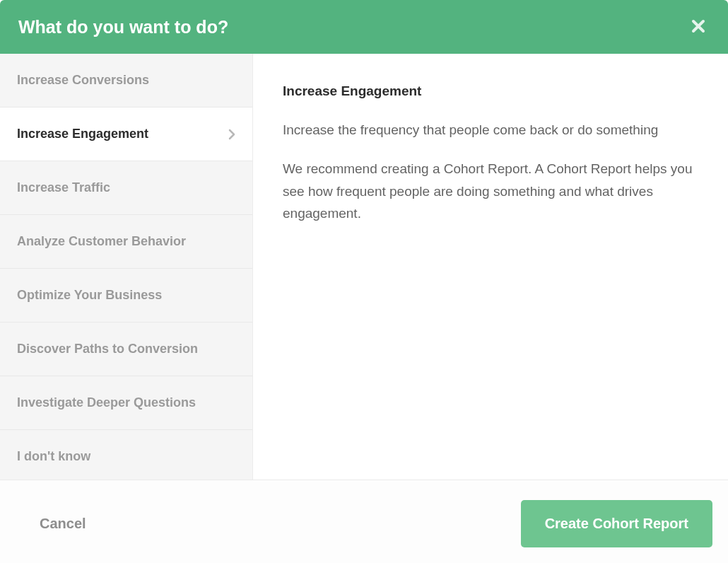 This screenshot has height=563, width=728. Describe the element at coordinates (698, 27) in the screenshot. I see `close-icon` at that location.